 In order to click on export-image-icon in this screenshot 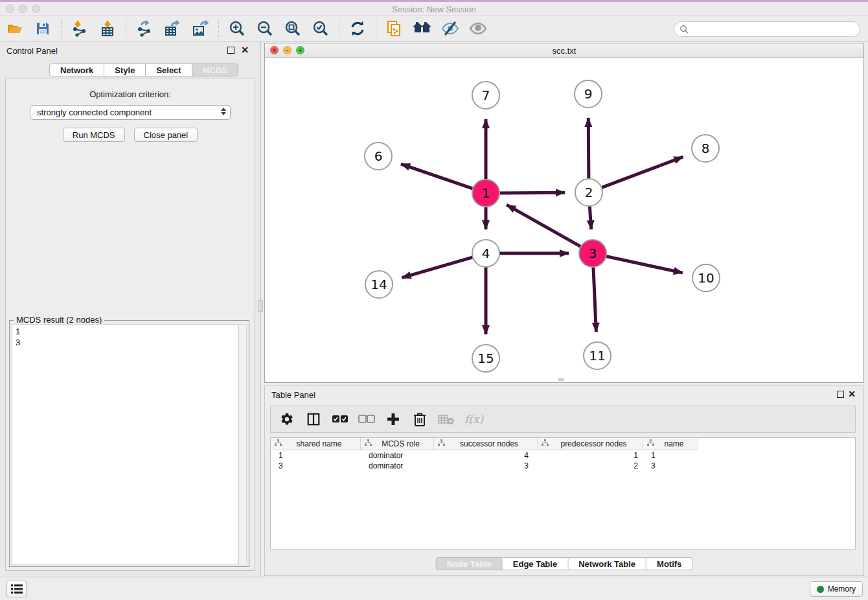, I will do `click(200, 29)`.